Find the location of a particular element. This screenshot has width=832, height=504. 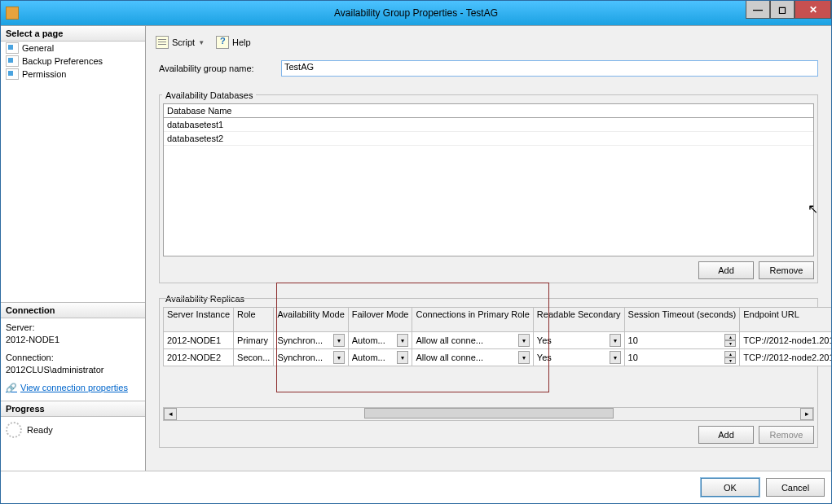

page-item-backup-preferences: Backup Preferences is located at coordinates (73, 61).